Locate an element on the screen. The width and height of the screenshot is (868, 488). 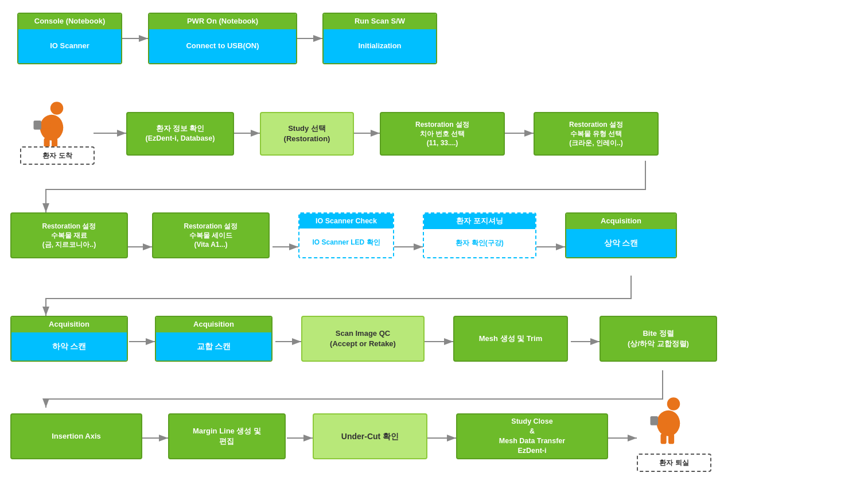
patient-arrive-person is located at coordinates (57, 126).